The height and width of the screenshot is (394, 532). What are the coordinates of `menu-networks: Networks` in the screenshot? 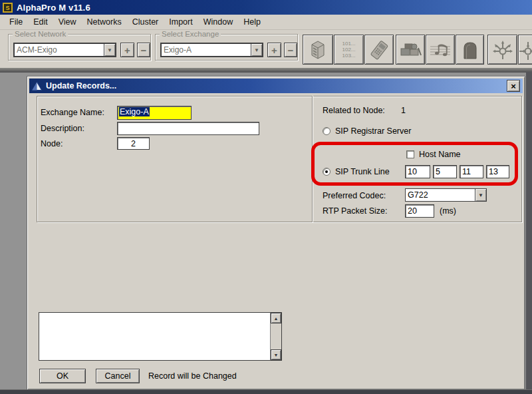 It's located at (104, 22).